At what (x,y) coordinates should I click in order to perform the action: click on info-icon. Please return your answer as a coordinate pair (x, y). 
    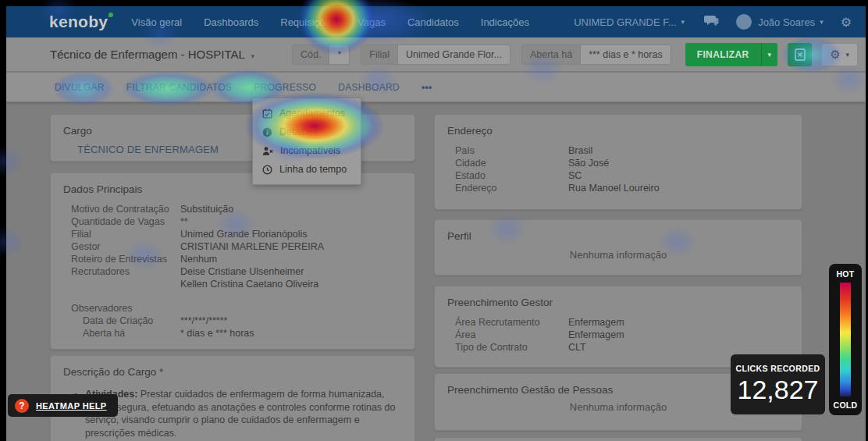
    Looking at the image, I should click on (267, 133).